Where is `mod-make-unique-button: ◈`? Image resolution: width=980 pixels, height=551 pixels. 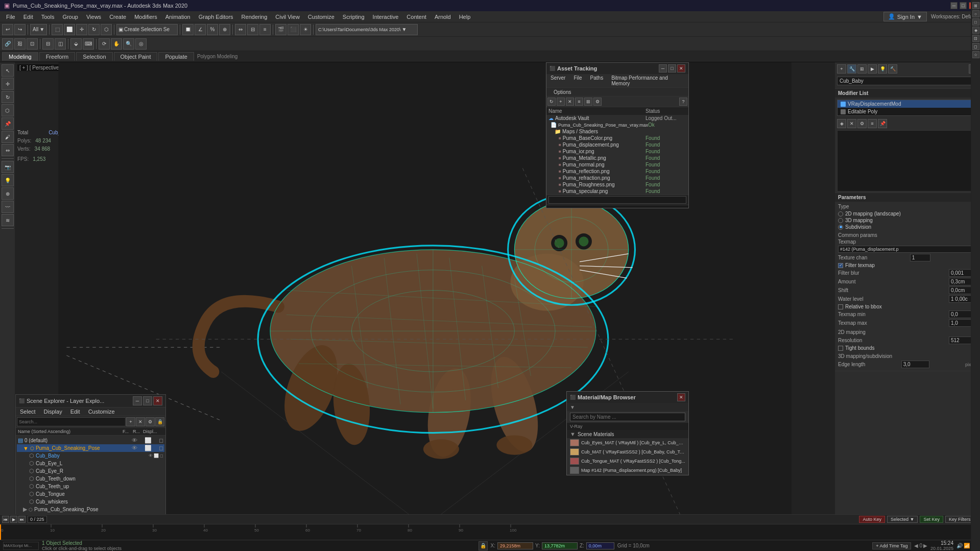
mod-make-unique-button: ◈ is located at coordinates (842, 124).